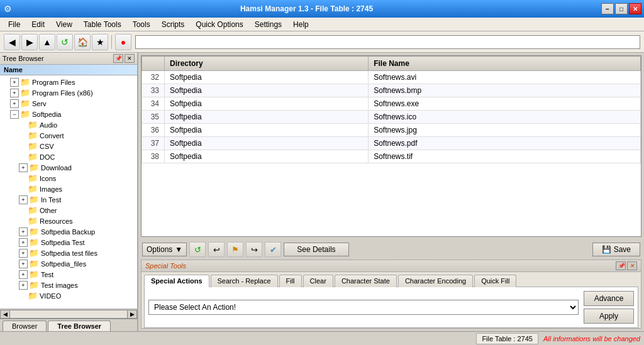 The width and height of the screenshot is (644, 345). I want to click on tree-item: 📁Audio, so click(69, 124).